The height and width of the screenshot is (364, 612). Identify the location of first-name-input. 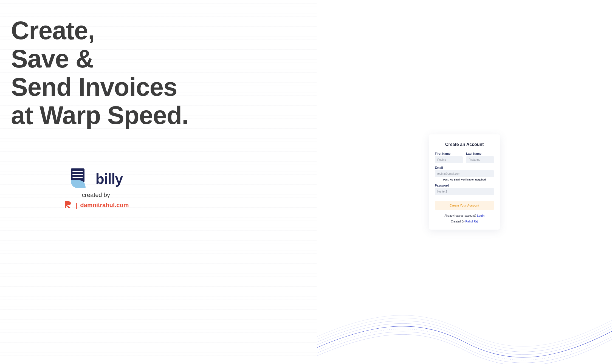
(449, 160).